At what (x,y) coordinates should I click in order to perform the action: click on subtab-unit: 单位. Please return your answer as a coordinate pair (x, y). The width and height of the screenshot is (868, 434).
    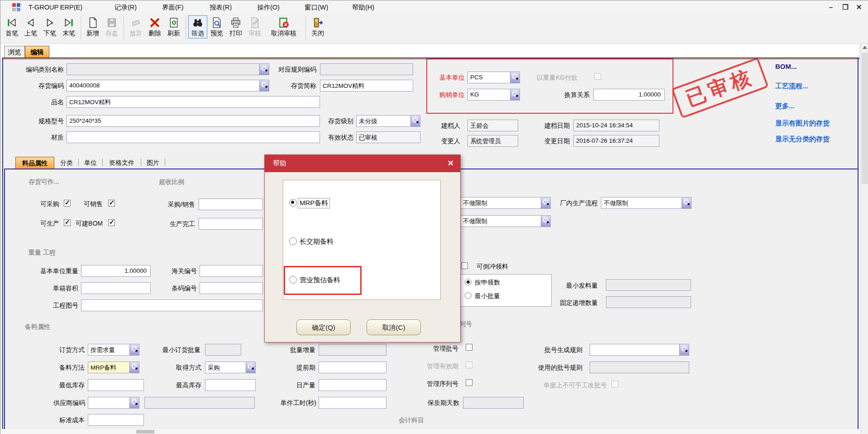
    Looking at the image, I should click on (91, 163).